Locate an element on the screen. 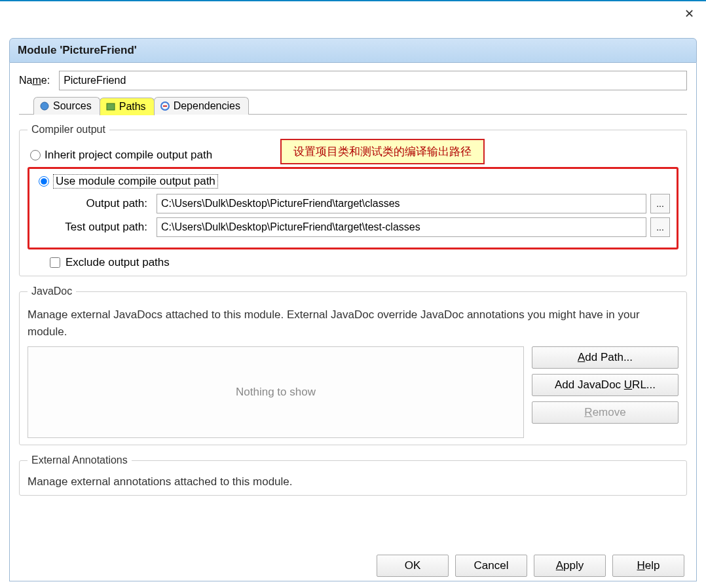  apply-button: Apply is located at coordinates (570, 566).